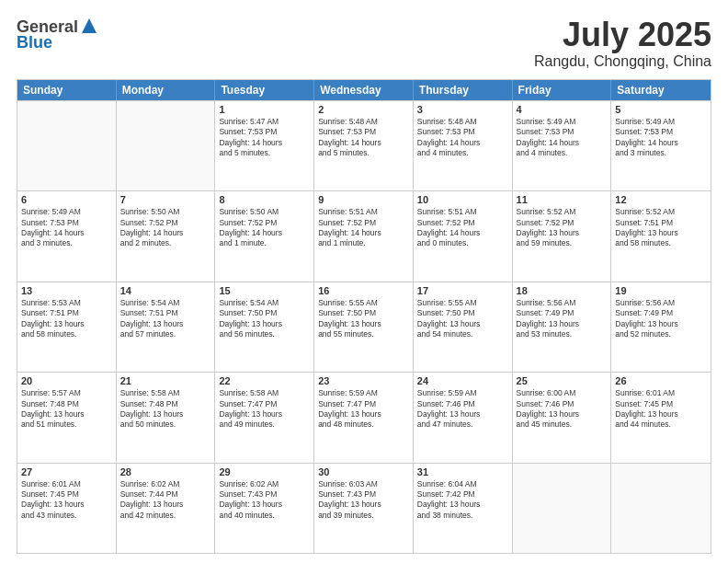  What do you see at coordinates (364, 291) in the screenshot?
I see `day-number: 16` at bounding box center [364, 291].